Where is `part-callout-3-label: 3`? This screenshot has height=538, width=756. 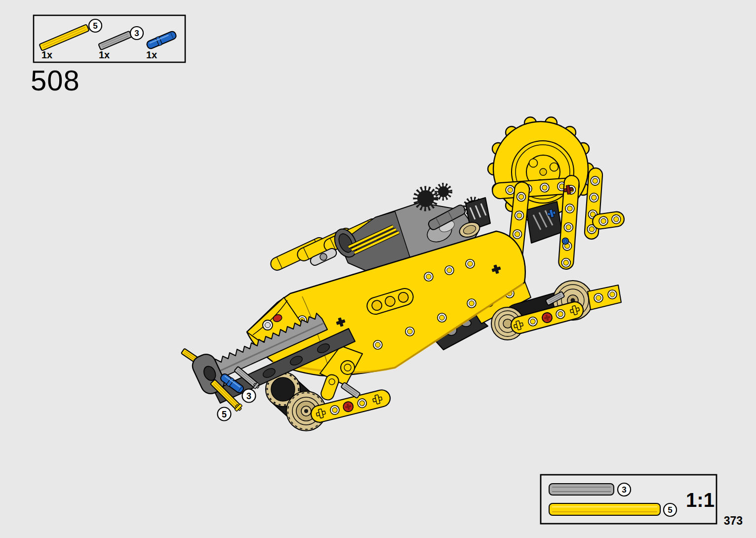
part-callout-3-label: 3 is located at coordinates (136, 34).